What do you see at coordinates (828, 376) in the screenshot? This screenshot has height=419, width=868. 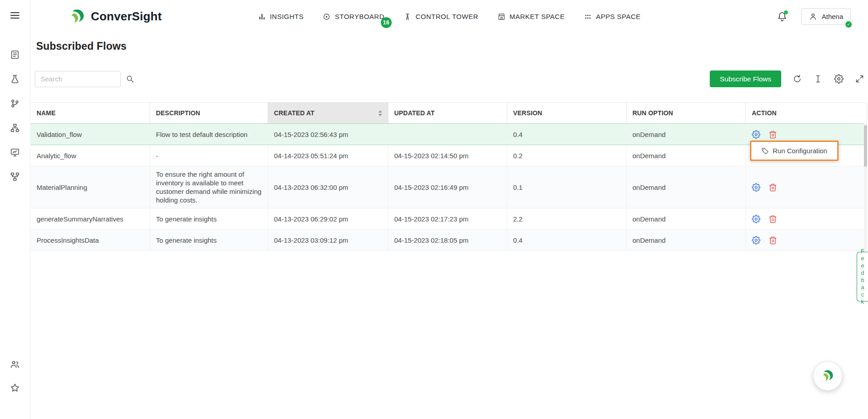 I see `conversight-fab-logo-icon` at bounding box center [828, 376].